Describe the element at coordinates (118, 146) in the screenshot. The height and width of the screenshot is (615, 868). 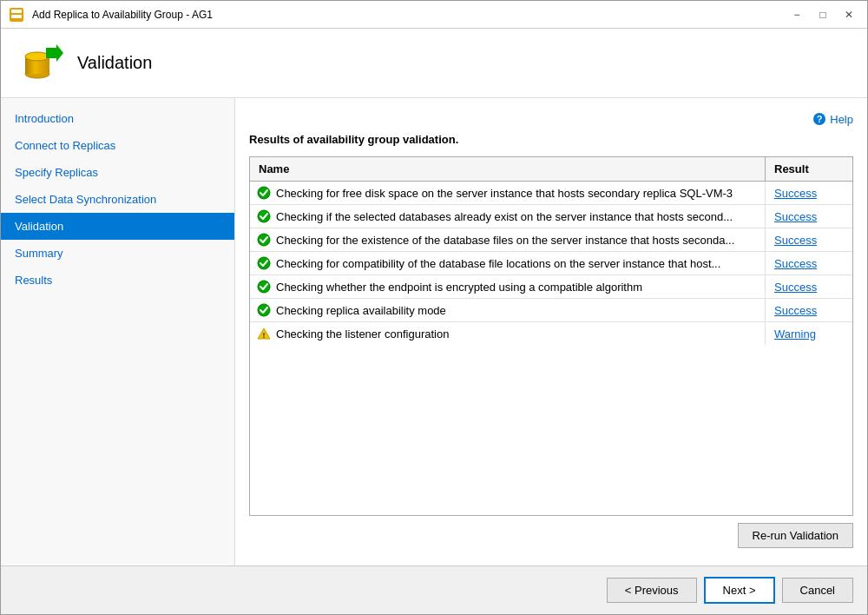
I see `sidebar-item-connect: Connect to Replicas` at that location.